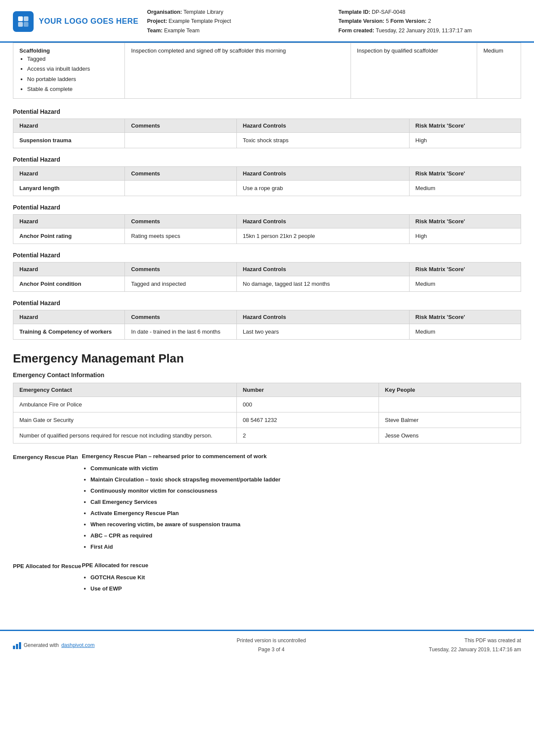 The height and width of the screenshot is (756, 534). Describe the element at coordinates (267, 436) in the screenshot. I see `contact-row-3: Number of qualified persons required for…` at that location.